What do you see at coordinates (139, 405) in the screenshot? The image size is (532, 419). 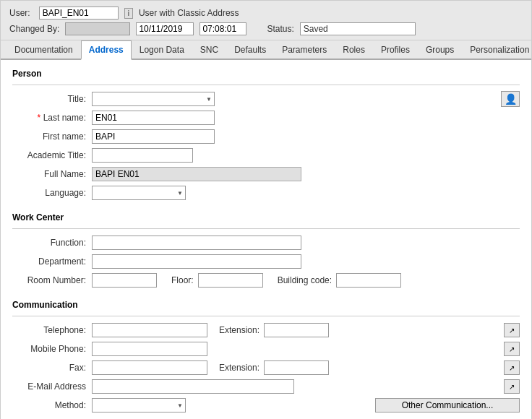 I see `method-select` at bounding box center [139, 405].